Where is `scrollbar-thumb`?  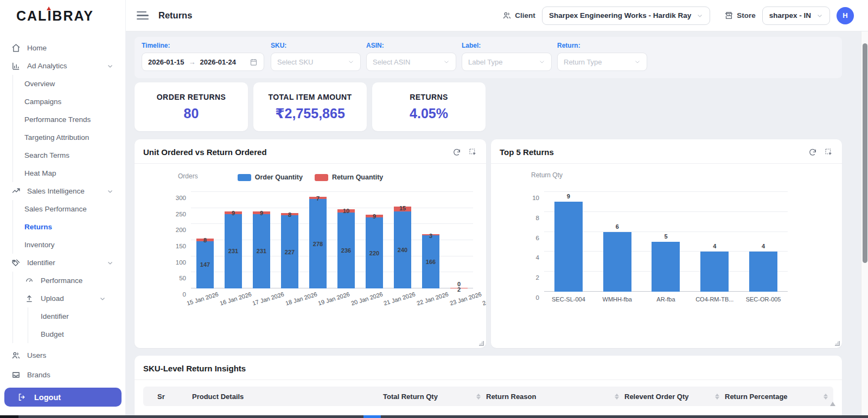
scrollbar-thumb is located at coordinates (865, 153).